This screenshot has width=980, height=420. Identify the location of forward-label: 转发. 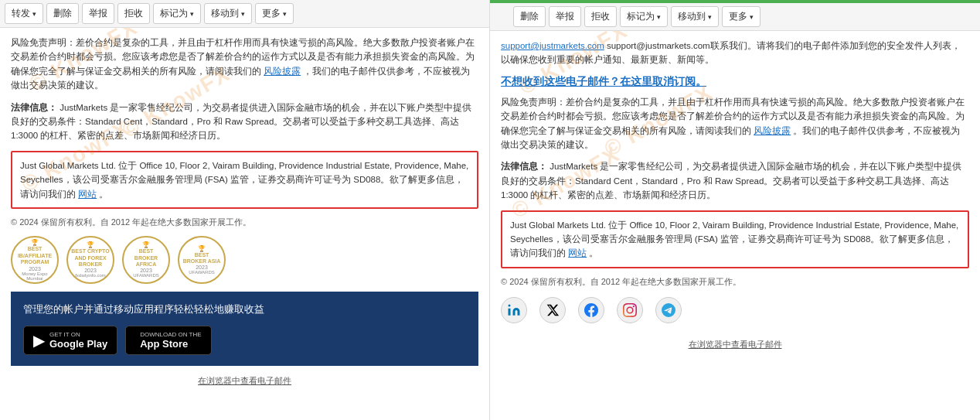
(21, 14).